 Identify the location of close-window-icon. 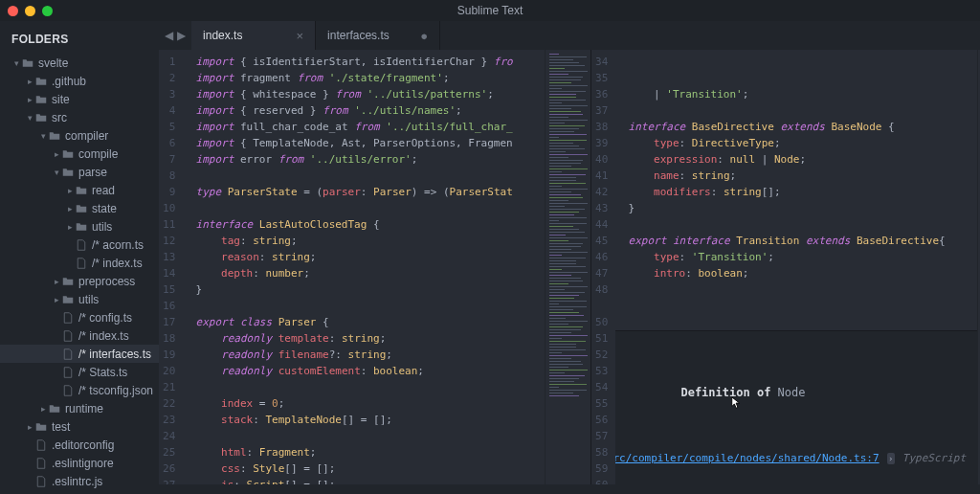
(13, 11).